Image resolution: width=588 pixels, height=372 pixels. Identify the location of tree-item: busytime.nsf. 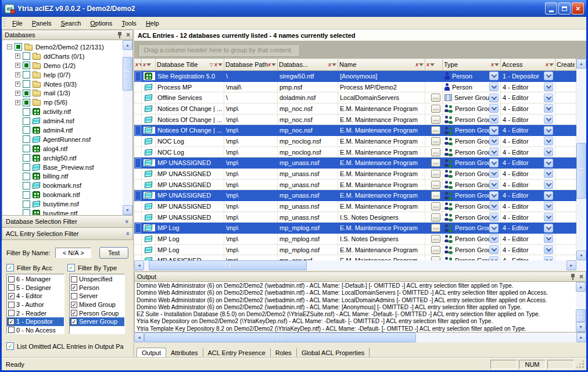
(63, 204).